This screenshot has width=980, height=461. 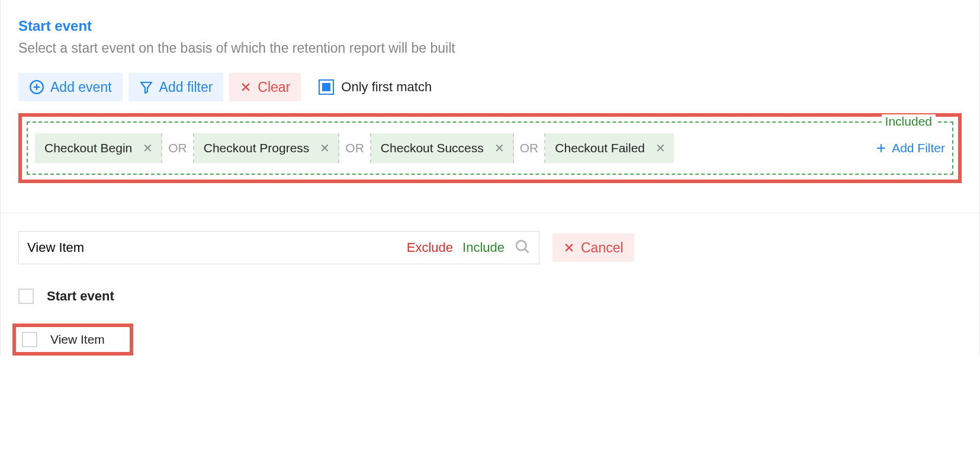 I want to click on add-filter-link: Add Filter, so click(x=910, y=148).